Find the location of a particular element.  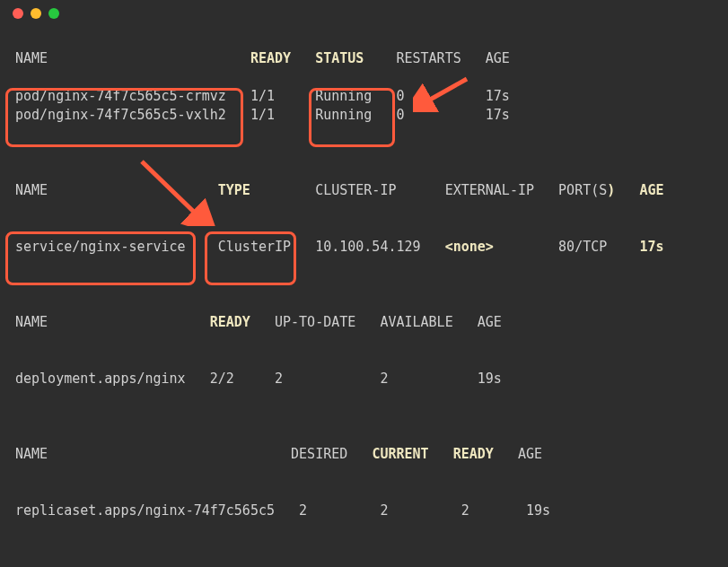

service-externalip: <none> is located at coordinates (469, 247).